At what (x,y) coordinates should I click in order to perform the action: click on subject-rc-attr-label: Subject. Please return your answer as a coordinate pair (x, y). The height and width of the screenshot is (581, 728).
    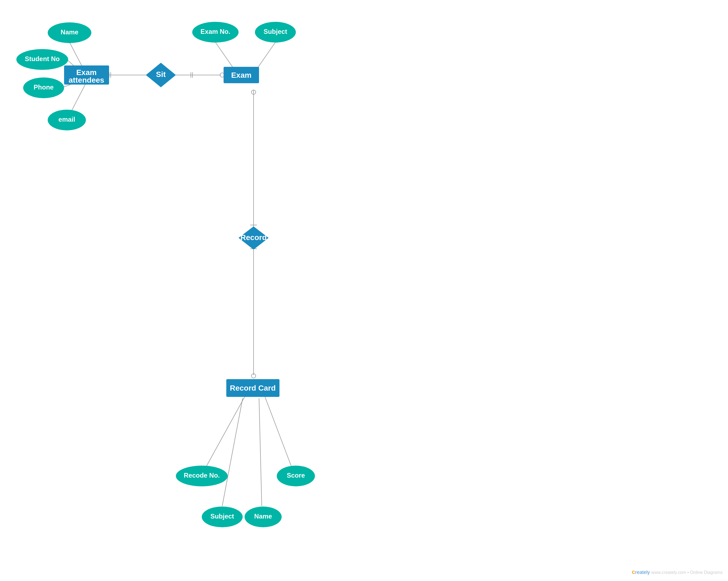
    Looking at the image, I should click on (222, 516).